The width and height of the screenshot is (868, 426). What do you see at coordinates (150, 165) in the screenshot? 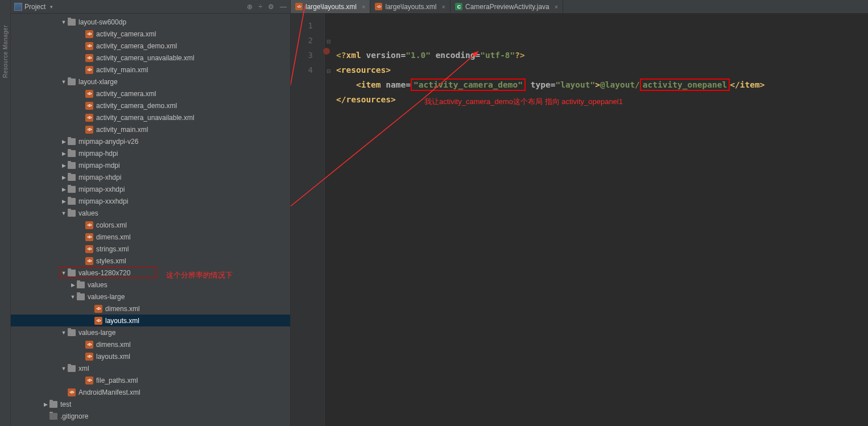
I see `tree-item: mipmap-mdpi` at bounding box center [150, 165].